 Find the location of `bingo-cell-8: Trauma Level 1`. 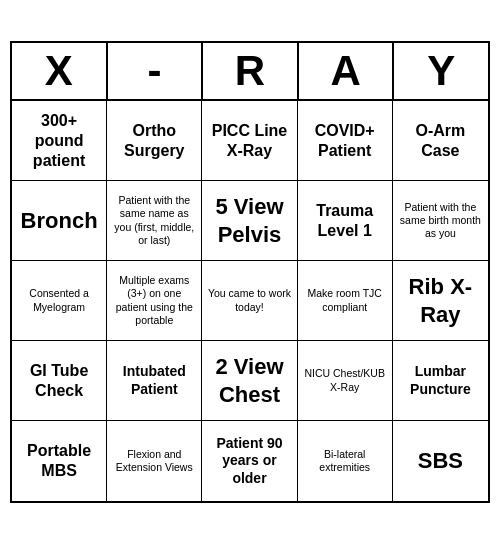

bingo-cell-8: Trauma Level 1 is located at coordinates (346, 221).